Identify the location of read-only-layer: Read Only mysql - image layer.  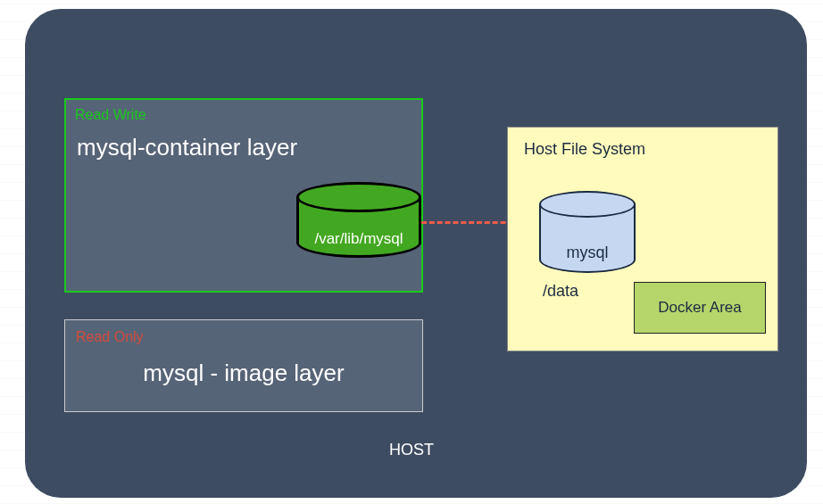
(244, 366).